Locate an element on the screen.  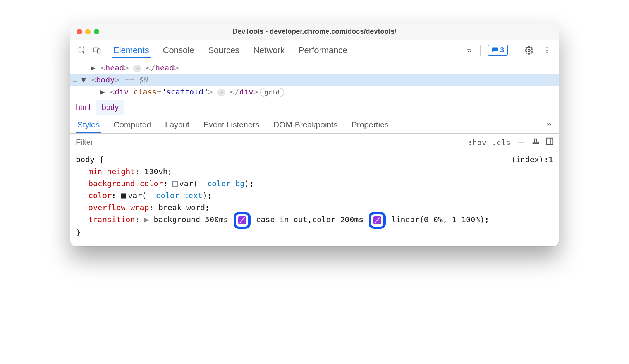
computed-sidebar-icon is located at coordinates (550, 143).